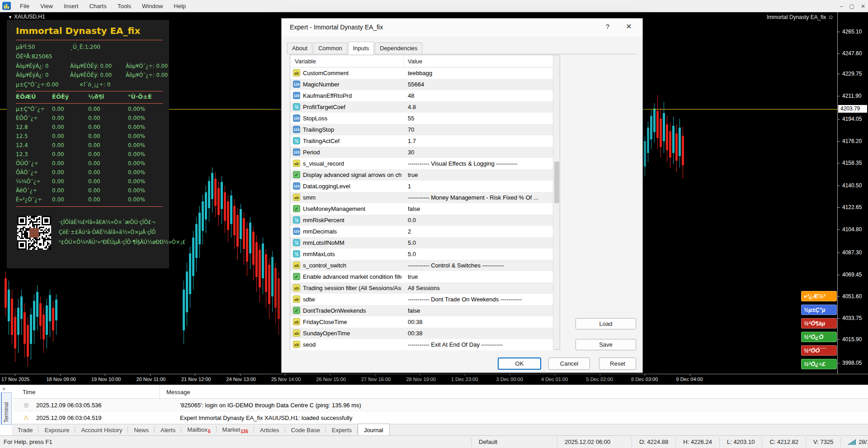 This screenshot has height=448, width=868. I want to click on terminal-tab-journal: Journal, so click(373, 430).